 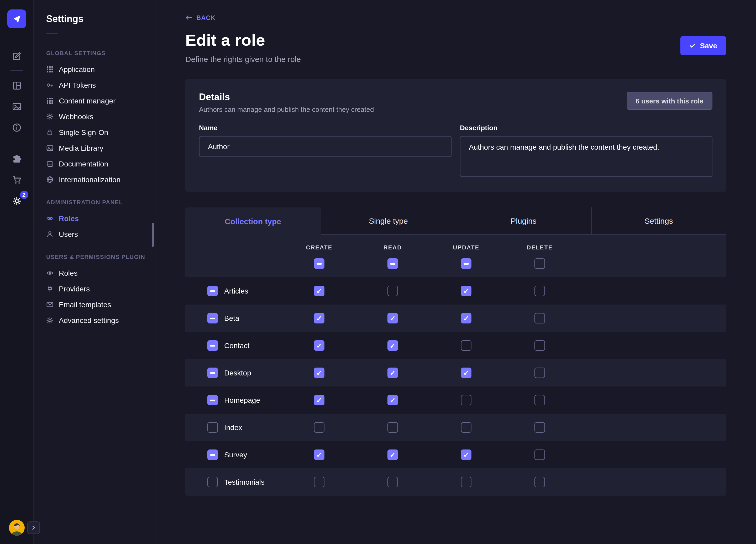 I want to click on documentation-nav-button, so click(x=17, y=127).